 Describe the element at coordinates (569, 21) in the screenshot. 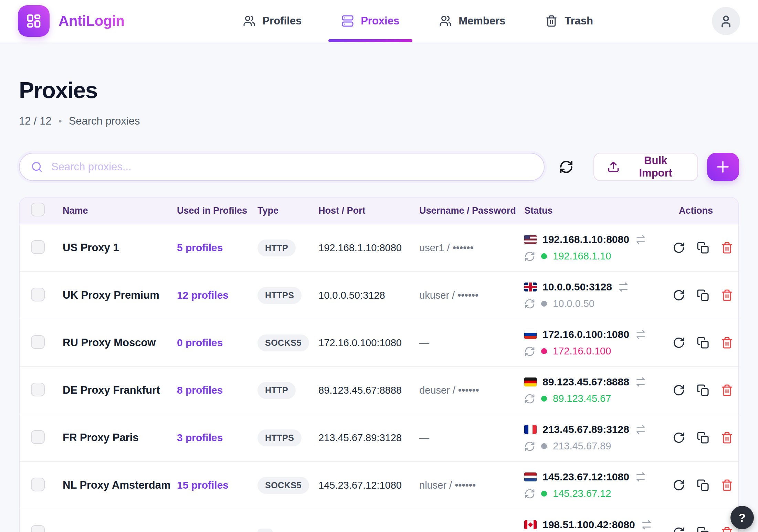

I see `tab-trash: Trash` at that location.